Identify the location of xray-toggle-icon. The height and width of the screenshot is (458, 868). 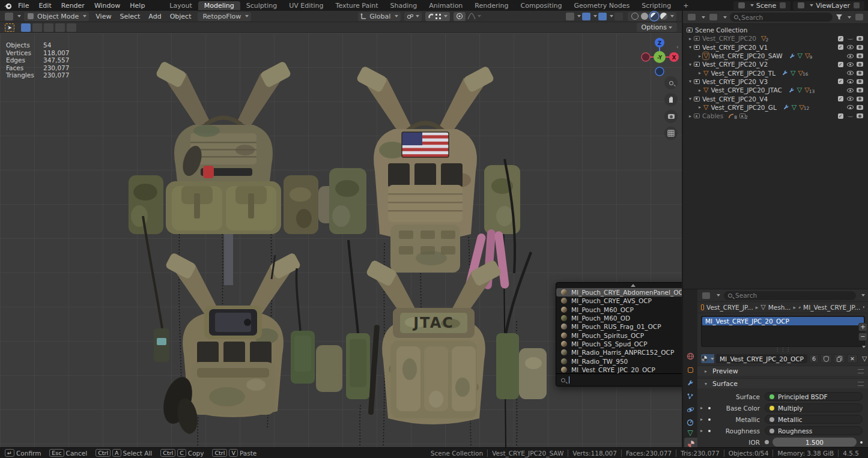
(619, 17).